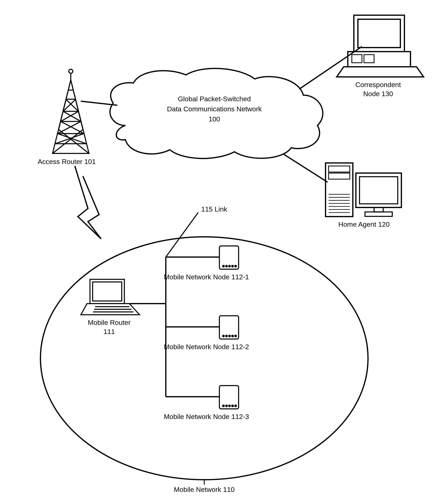 The height and width of the screenshot is (504, 441). I want to click on access-router-icon, so click(71, 111).